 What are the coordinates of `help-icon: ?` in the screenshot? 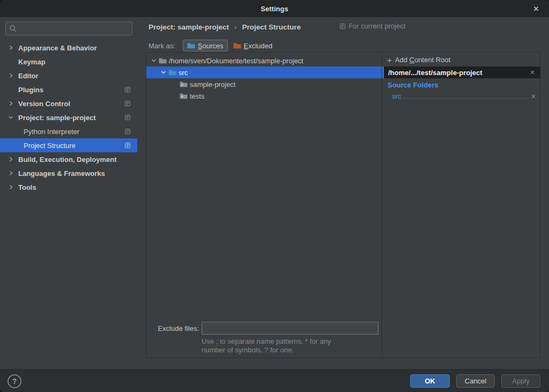 It's located at (14, 381).